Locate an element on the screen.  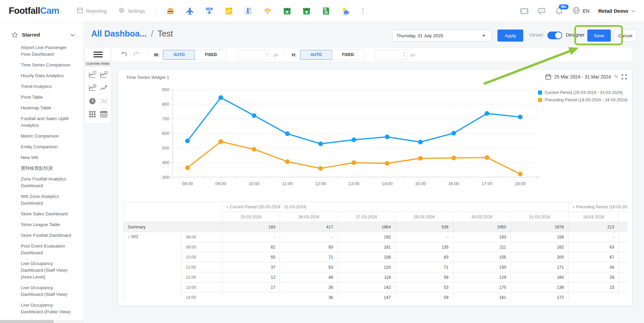
width-label: W: is located at coordinates (157, 55).